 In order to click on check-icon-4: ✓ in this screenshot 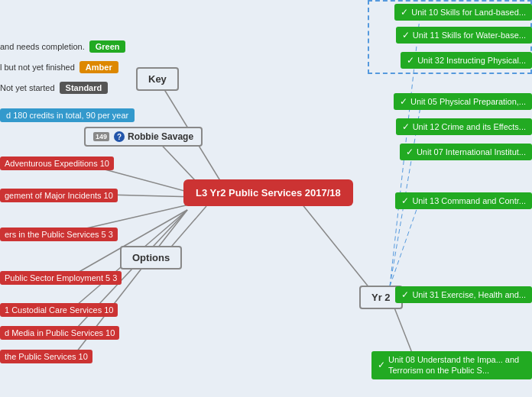, I will do `click(404, 102)`.